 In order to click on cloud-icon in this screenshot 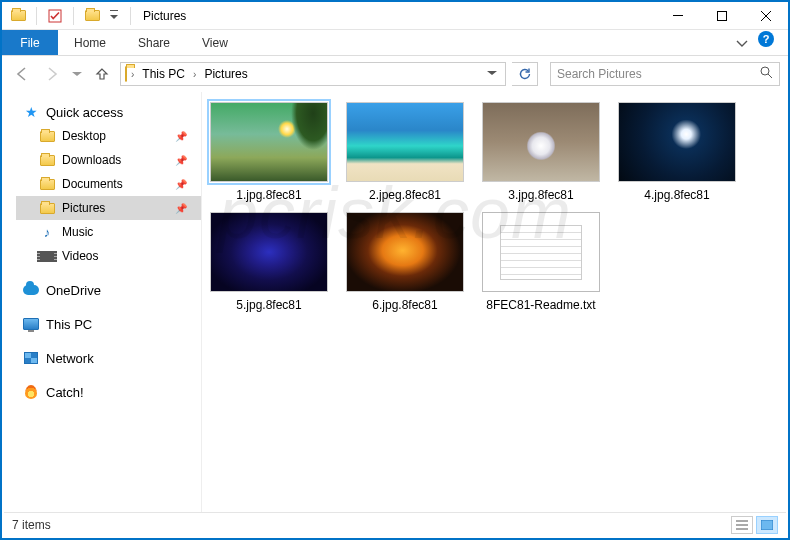, I will do `click(31, 290)`.